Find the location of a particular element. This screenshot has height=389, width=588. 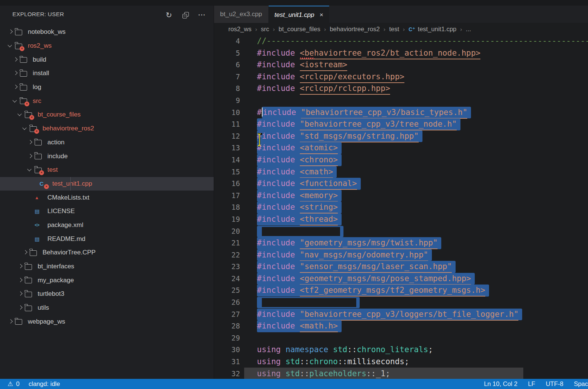

line-number: 28 is located at coordinates (227, 326).